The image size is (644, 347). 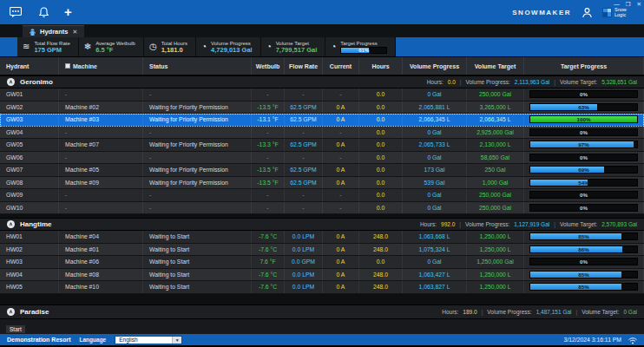 What do you see at coordinates (322, 224) in the screenshot?
I see `group-header-hangtime: ∧HangtimeHours:992.0|Volume Progress:1,1…` at bounding box center [322, 224].